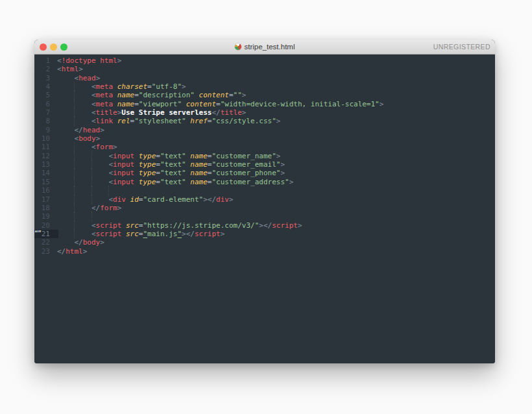 This screenshot has width=532, height=414. Describe the element at coordinates (42, 78) in the screenshot. I see `line-number: 3` at that location.